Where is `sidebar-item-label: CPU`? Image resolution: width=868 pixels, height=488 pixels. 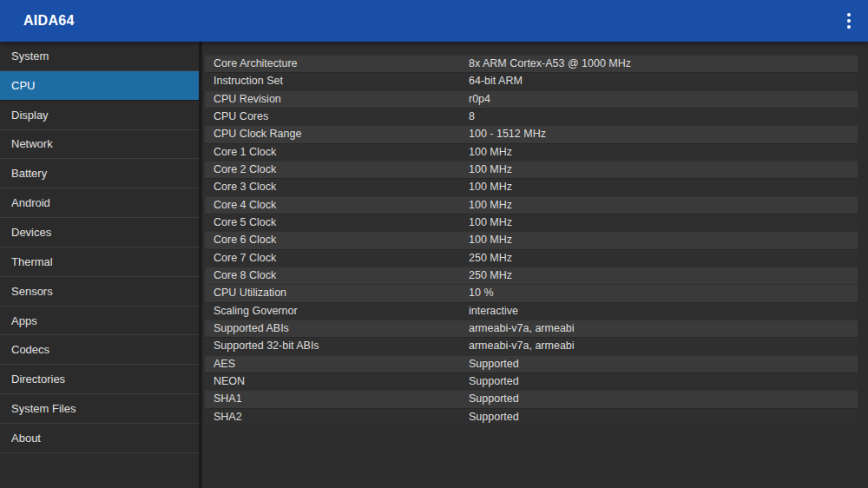 sidebar-item-label: CPU is located at coordinates (23, 85).